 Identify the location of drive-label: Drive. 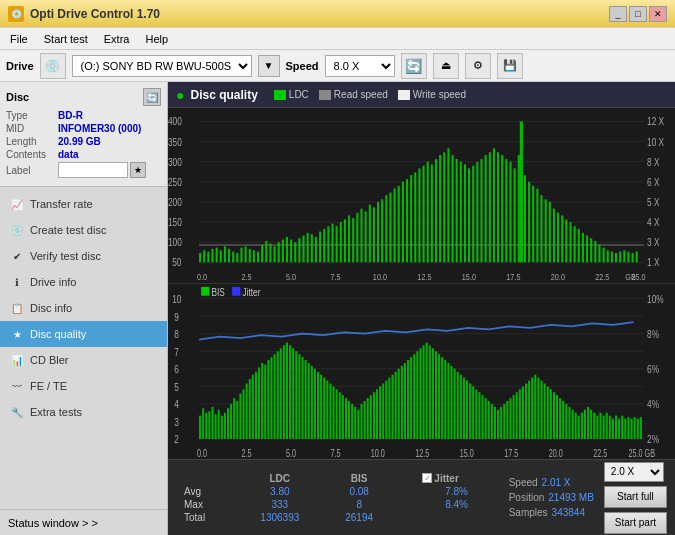
(20, 66).